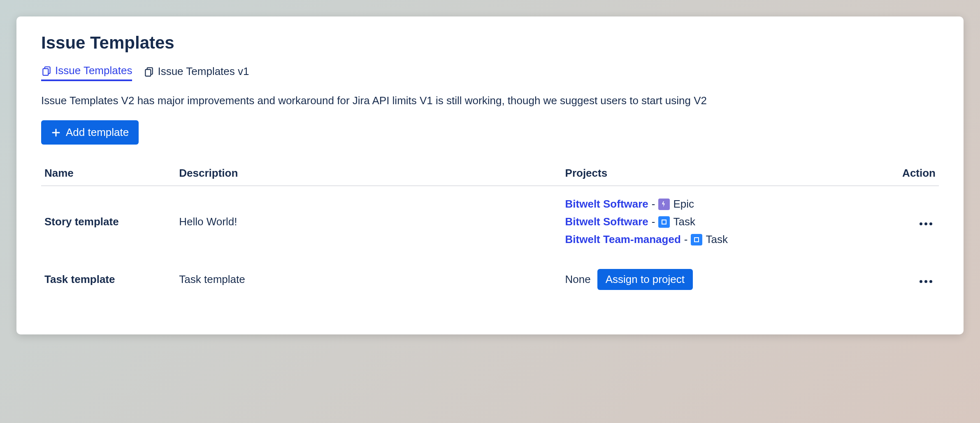 This screenshot has height=423, width=980. I want to click on col-name: Name, so click(109, 173).